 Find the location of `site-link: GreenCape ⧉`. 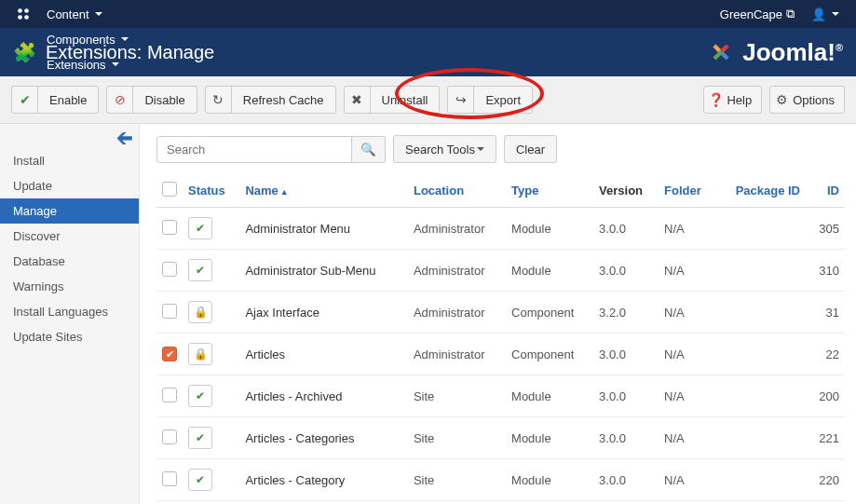

site-link: GreenCape ⧉ is located at coordinates (757, 14).